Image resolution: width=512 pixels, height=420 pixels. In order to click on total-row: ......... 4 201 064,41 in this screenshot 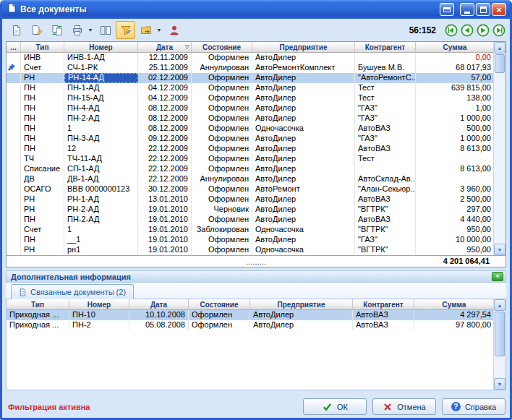, I will do `click(256, 261)`.